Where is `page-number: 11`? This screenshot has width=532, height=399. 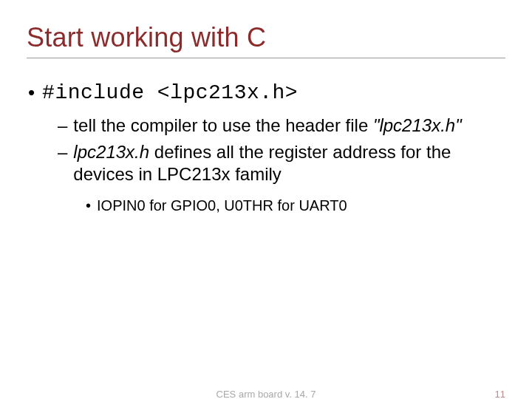 page-number: 11 is located at coordinates (500, 394).